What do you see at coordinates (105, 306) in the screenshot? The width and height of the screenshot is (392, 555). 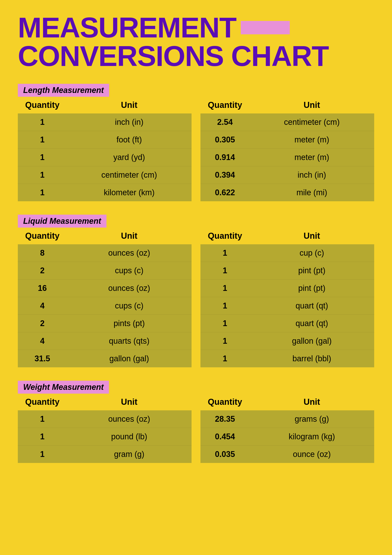 I see `table-body: 8ounces (oz)2cups (c)16ounces (oz)4cups …` at bounding box center [105, 306].